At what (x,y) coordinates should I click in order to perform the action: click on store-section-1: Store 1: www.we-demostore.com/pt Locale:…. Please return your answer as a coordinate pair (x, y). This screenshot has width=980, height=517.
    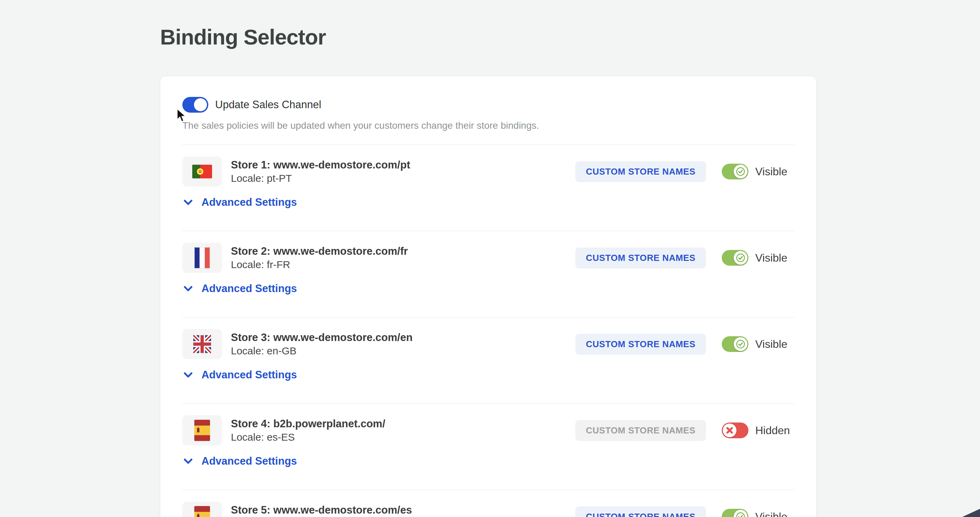
    Looking at the image, I should click on (488, 188).